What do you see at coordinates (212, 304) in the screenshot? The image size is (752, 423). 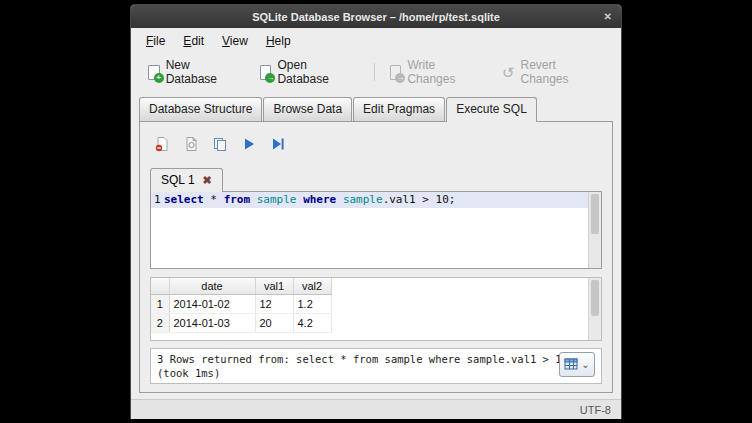 I see `cell-date: 2014-01-02` at bounding box center [212, 304].